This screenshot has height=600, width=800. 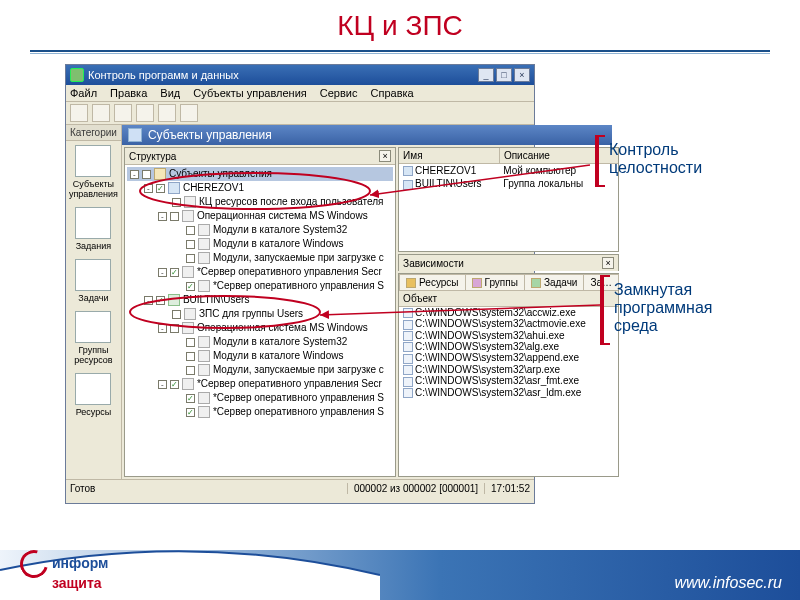 What do you see at coordinates (554, 282) in the screenshot?
I see `tab-tasks: Задачи` at bounding box center [554, 282].